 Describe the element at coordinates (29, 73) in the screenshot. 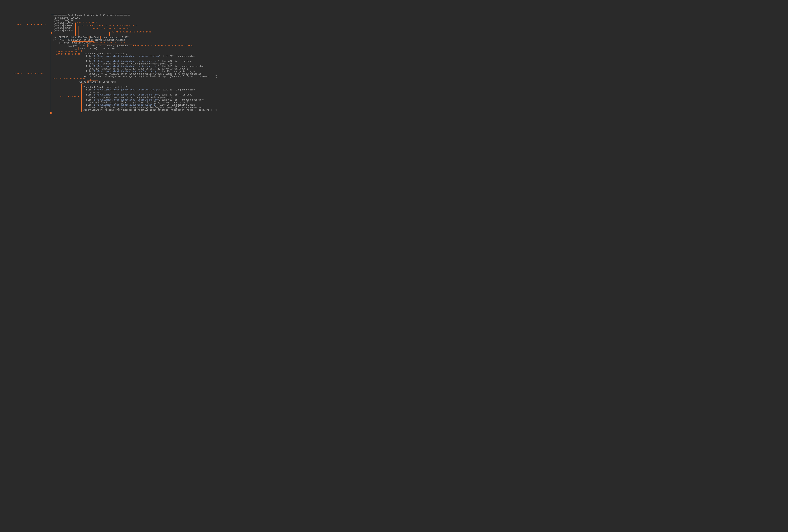

I see `label-detailed: DETAILED SUITE METRICS` at that location.